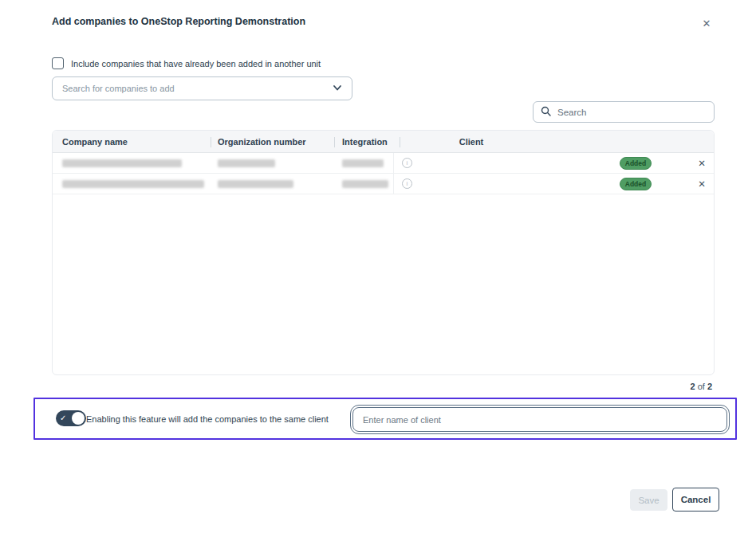  I want to click on pagination-current: 2, so click(692, 386).